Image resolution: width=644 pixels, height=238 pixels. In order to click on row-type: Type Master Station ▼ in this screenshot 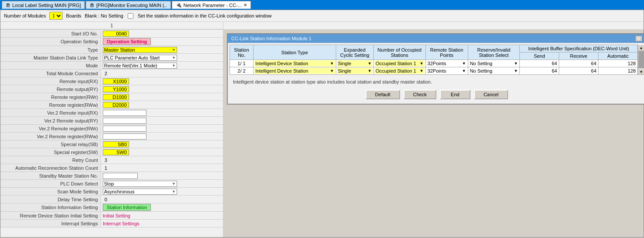, I will do `click(112, 50)`.